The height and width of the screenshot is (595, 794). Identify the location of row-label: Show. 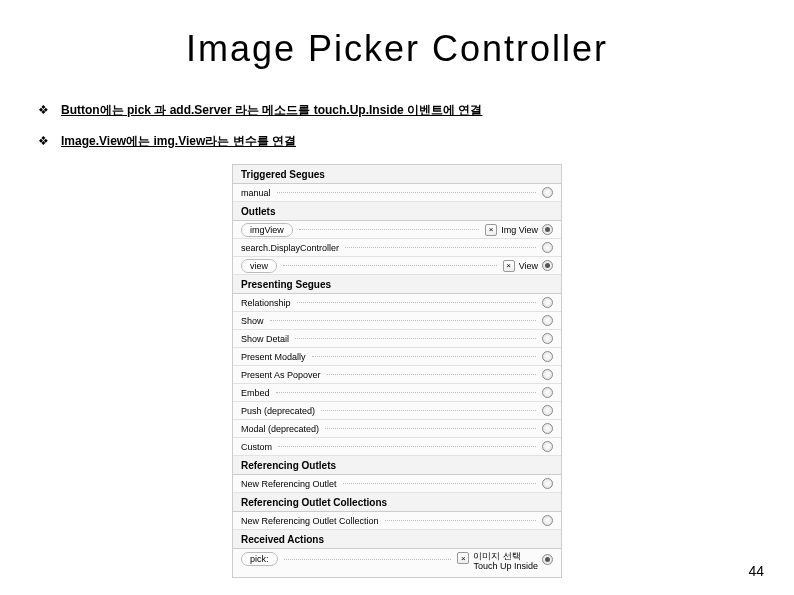
(252, 321).